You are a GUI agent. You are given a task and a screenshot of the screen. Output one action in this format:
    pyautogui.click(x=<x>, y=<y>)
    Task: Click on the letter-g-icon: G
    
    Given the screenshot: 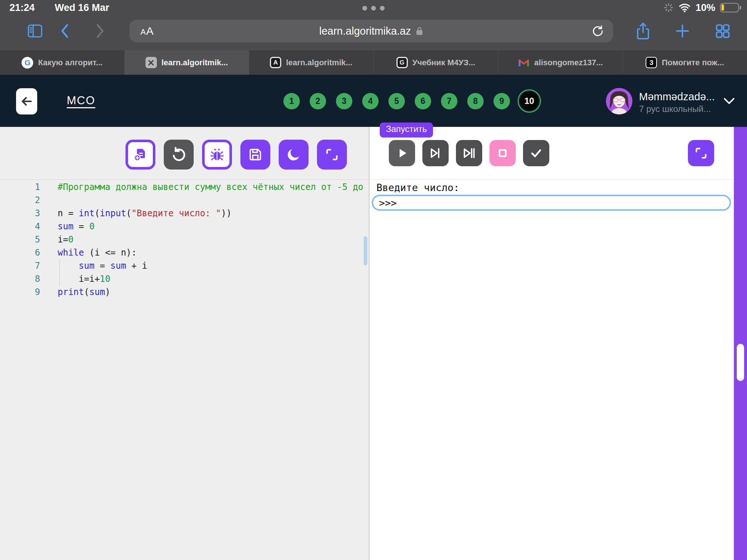 What is the action you would take?
    pyautogui.click(x=402, y=63)
    